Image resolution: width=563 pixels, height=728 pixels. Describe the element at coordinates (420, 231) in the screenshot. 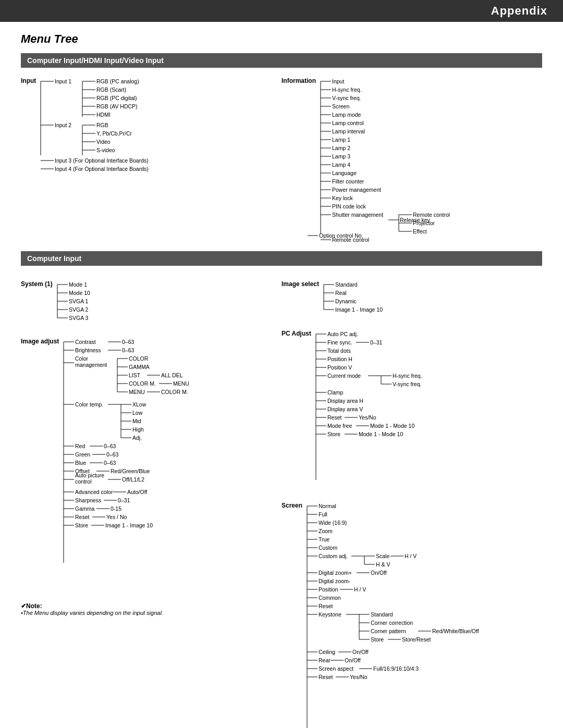

I see `svg-text: Effect` at that location.